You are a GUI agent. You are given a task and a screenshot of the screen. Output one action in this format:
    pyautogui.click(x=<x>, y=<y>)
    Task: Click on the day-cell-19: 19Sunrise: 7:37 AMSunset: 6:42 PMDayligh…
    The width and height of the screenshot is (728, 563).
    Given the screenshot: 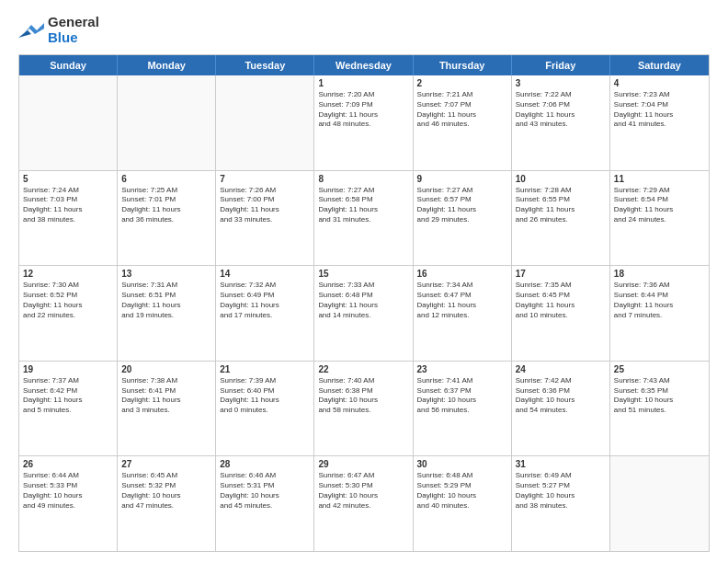 What is the action you would take?
    pyautogui.click(x=68, y=408)
    